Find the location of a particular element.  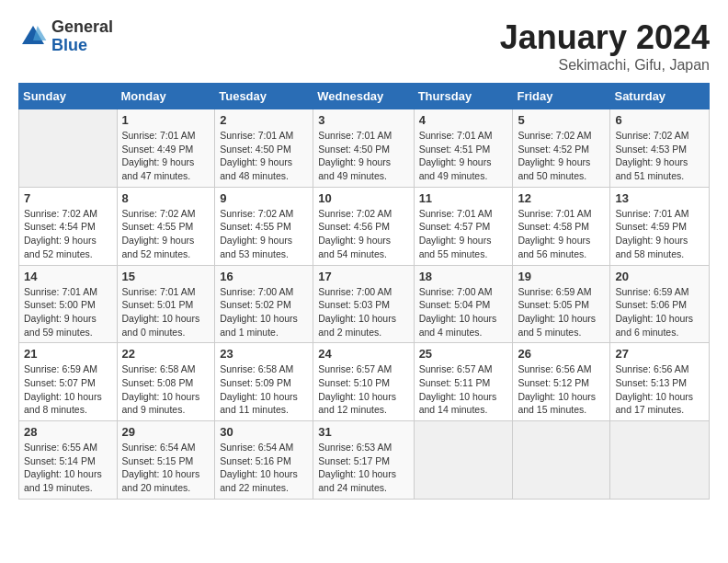

day-number: 6 is located at coordinates (660, 120).